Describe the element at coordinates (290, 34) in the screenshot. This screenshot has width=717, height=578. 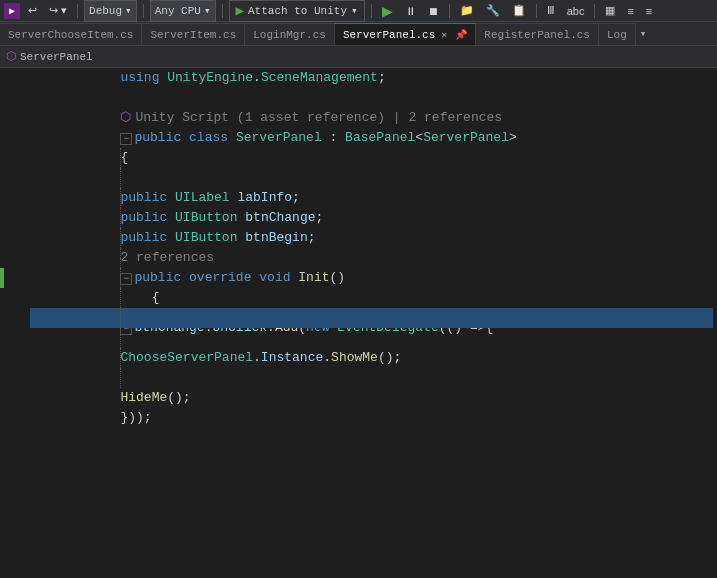
I see `tab-loginmgr: LoginMgr.cs` at that location.